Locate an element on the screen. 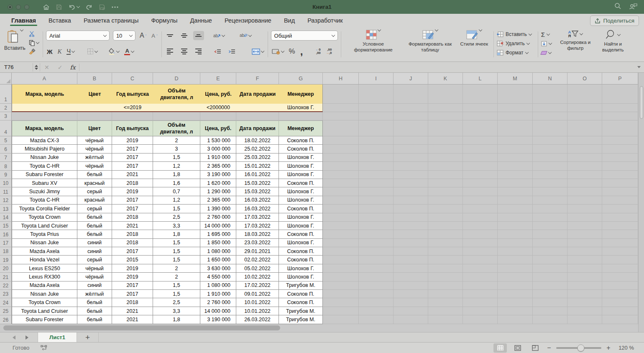  cell-I11 is located at coordinates (376, 192).